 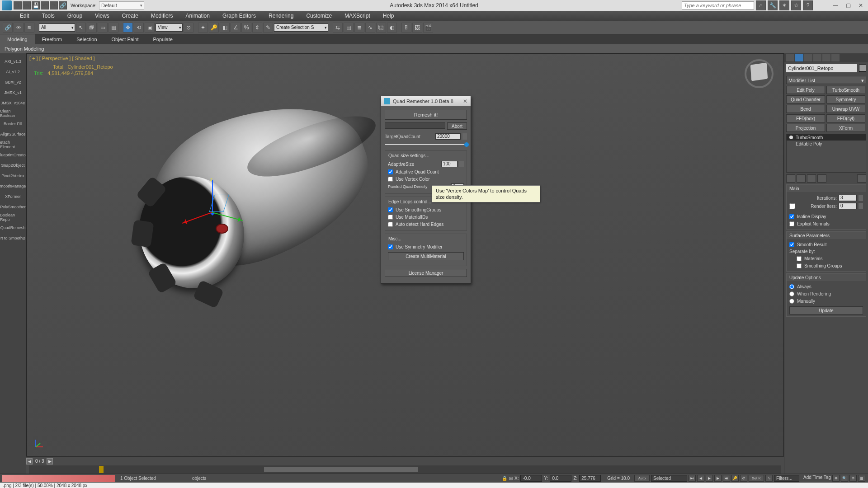 I want to click on menu-create: Create, so click(x=130, y=16).